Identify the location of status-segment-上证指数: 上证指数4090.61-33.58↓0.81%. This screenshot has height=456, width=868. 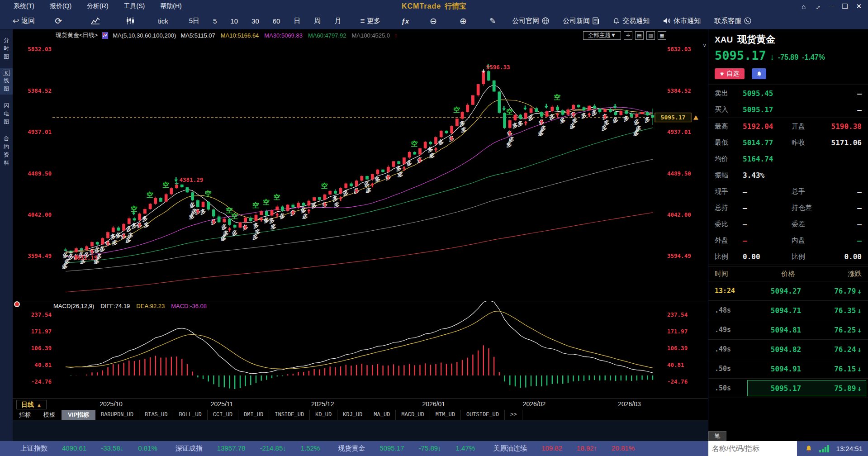
(89, 449).